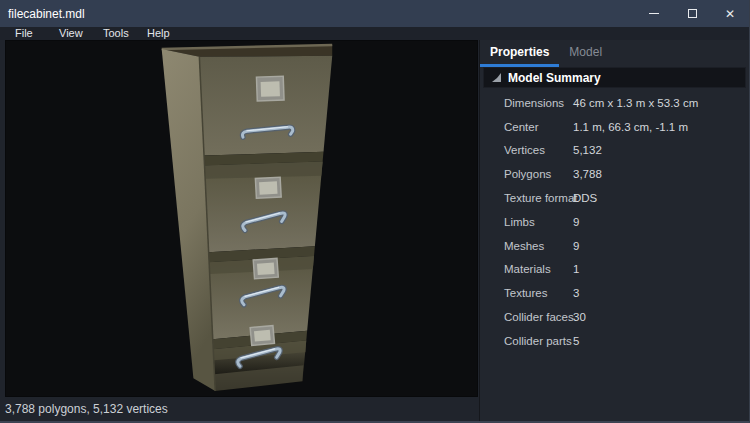 The width and height of the screenshot is (750, 423). Describe the element at coordinates (624, 103) in the screenshot. I see `property-value: 46 cm x 1.3 m x 53.3 cm` at that location.